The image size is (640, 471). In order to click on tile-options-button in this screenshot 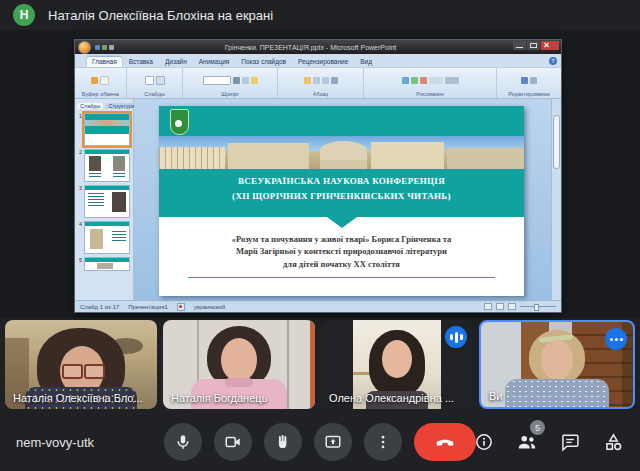, I will do `click(616, 339)`.